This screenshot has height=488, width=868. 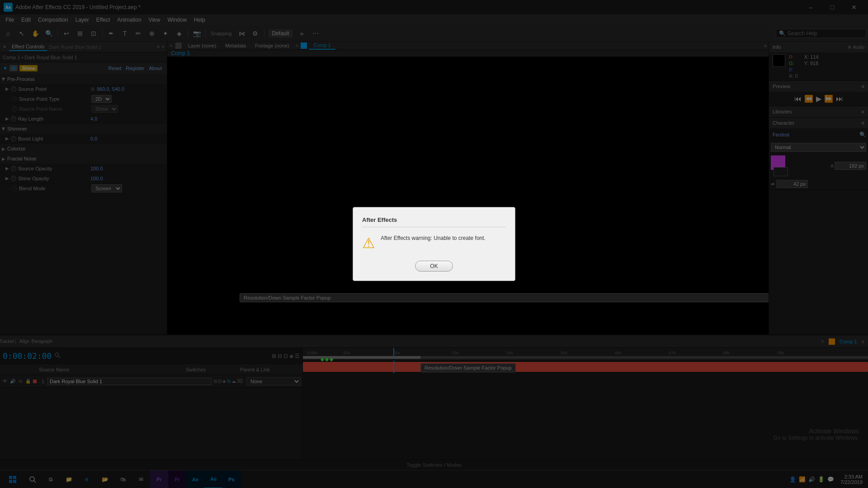 What do you see at coordinates (224, 381) in the screenshot?
I see `quality-switch: ◈` at bounding box center [224, 381].